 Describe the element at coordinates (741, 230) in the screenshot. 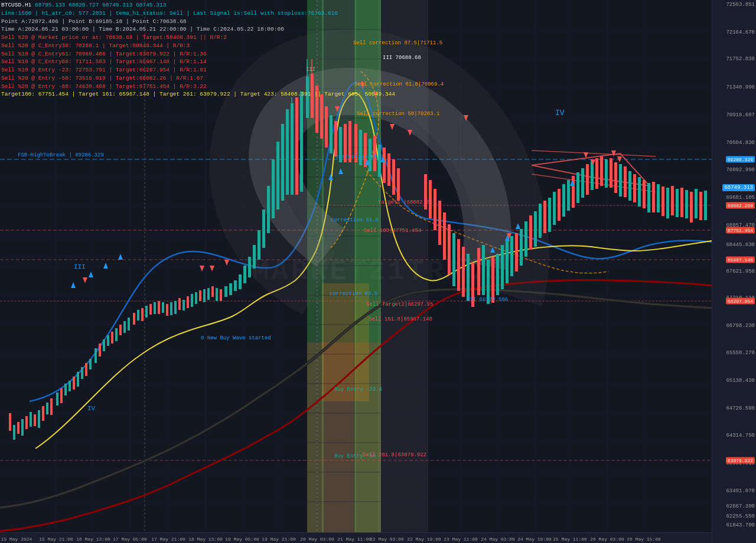

I see `price-67751: 67751.454` at that location.